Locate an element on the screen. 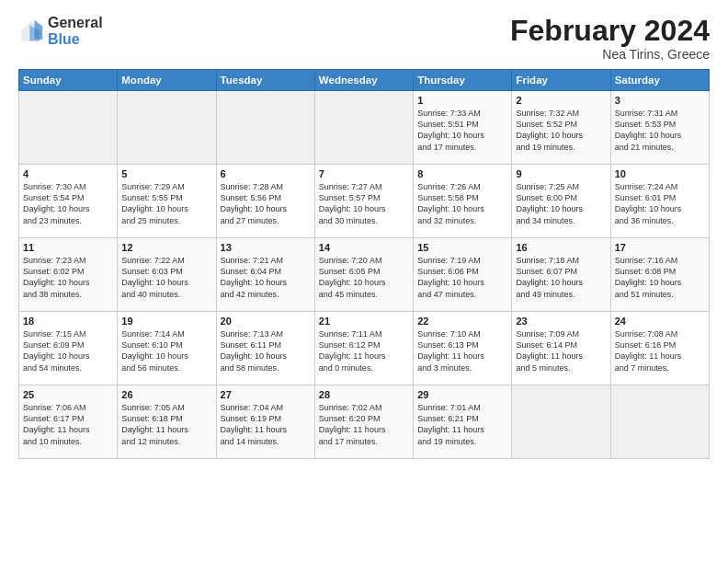  calendar-cell: 10Sunrise: 7:24 AM Sunset: 6:01 PM Dayli… is located at coordinates (660, 201).